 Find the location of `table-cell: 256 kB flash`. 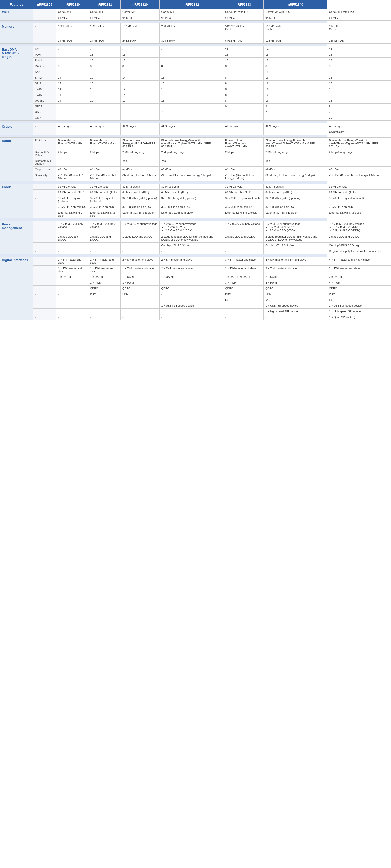

table-cell: 256 kB flash is located at coordinates (191, 28).